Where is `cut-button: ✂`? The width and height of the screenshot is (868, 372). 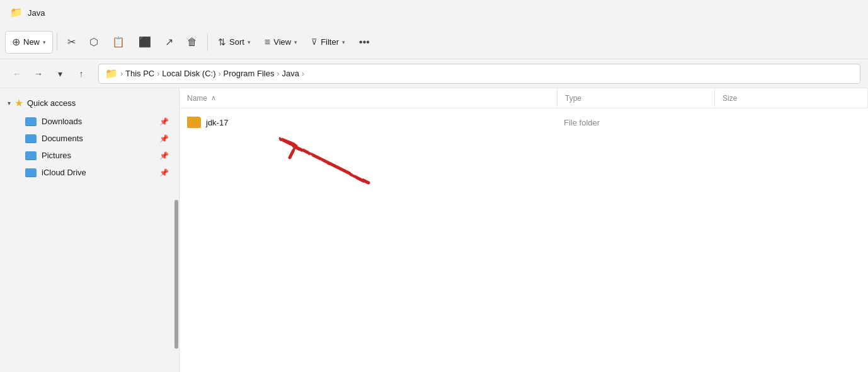
cut-button: ✂ is located at coordinates (72, 42).